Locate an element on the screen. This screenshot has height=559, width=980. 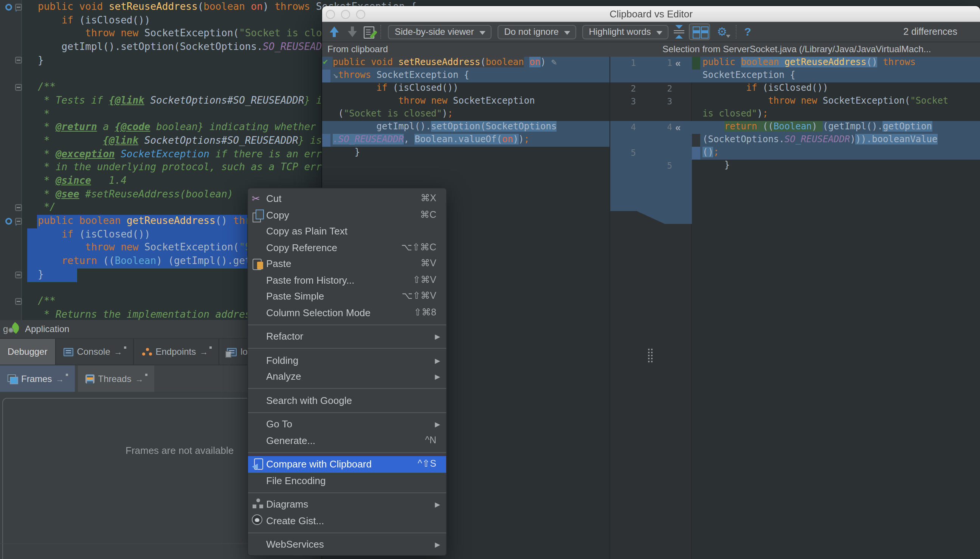
code-line: } is located at coordinates (836, 166).